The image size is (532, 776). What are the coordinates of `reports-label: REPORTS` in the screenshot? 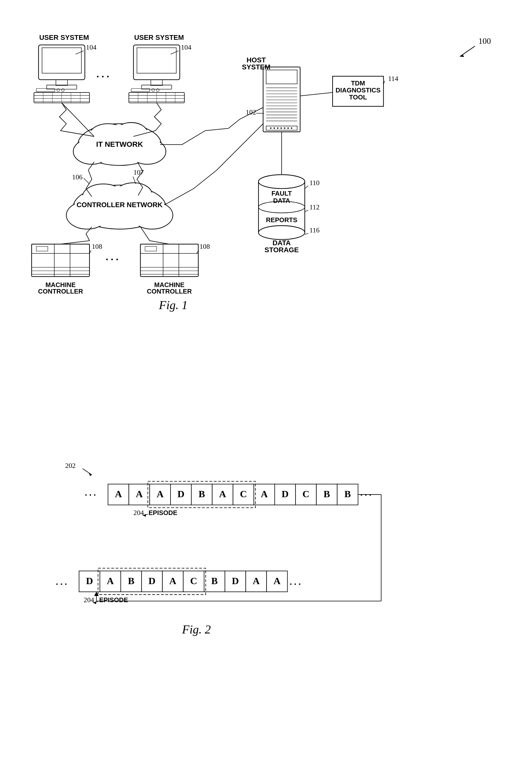 It's located at (282, 220).